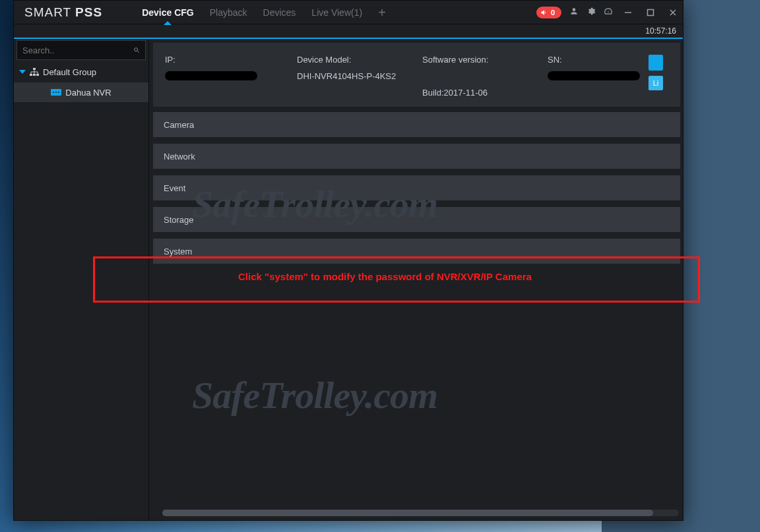 This screenshot has height=532, width=760. I want to click on horizontal-scrollbar, so click(421, 513).